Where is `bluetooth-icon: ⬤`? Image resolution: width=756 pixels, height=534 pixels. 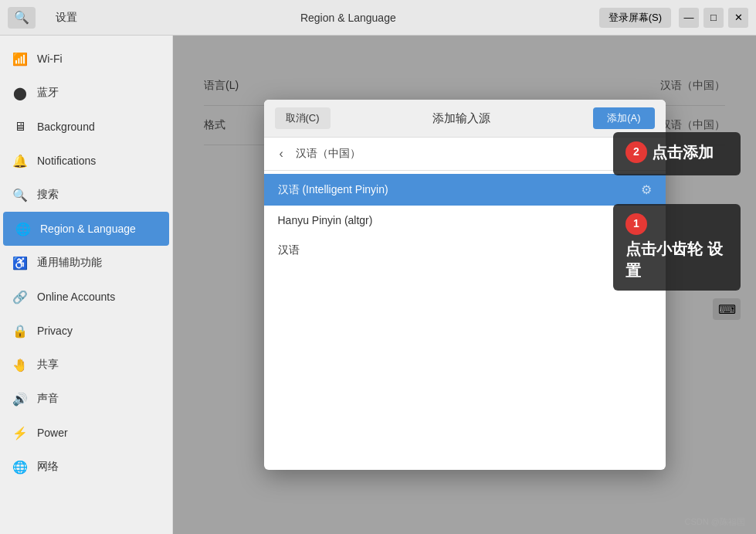
bluetooth-icon: ⬤ is located at coordinates (20, 93).